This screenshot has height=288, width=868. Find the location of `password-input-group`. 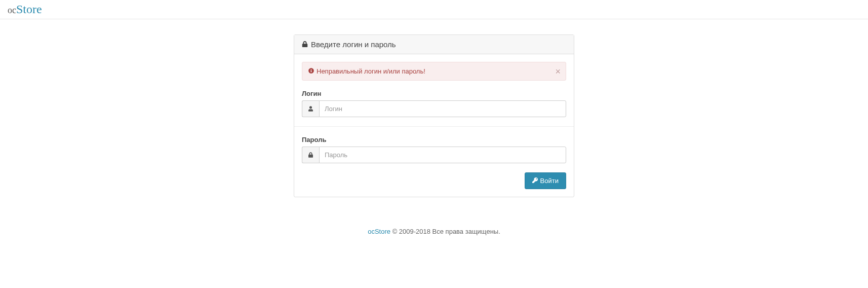

password-input-group is located at coordinates (434, 155).